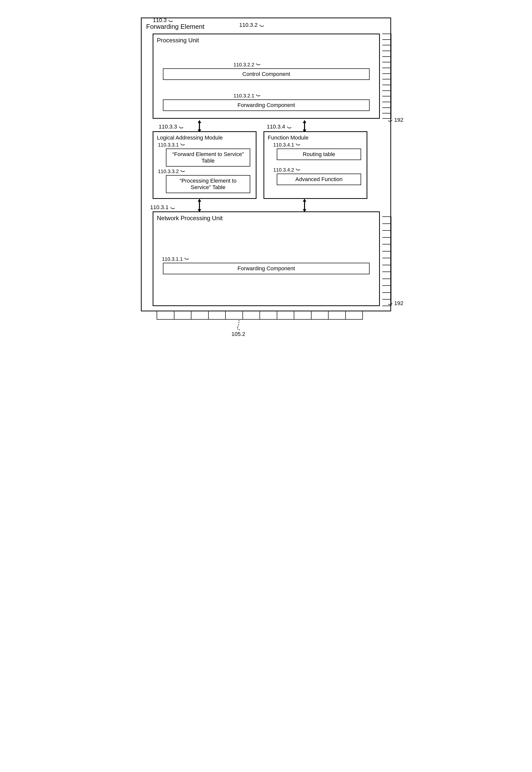 This screenshot has height=772, width=532. I want to click on logical-addressing-module-title: Logical Addressing Module, so click(205, 138).